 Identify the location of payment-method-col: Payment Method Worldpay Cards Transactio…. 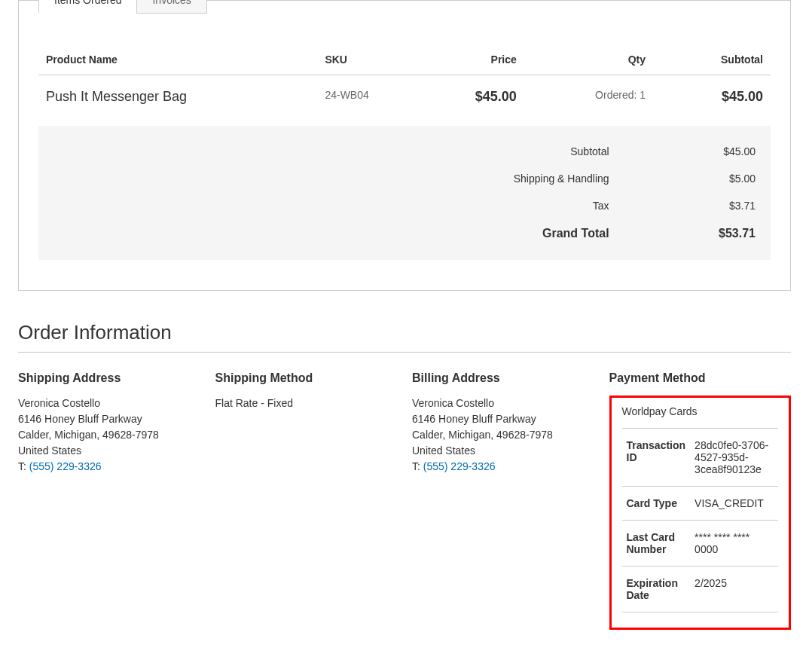
(701, 500).